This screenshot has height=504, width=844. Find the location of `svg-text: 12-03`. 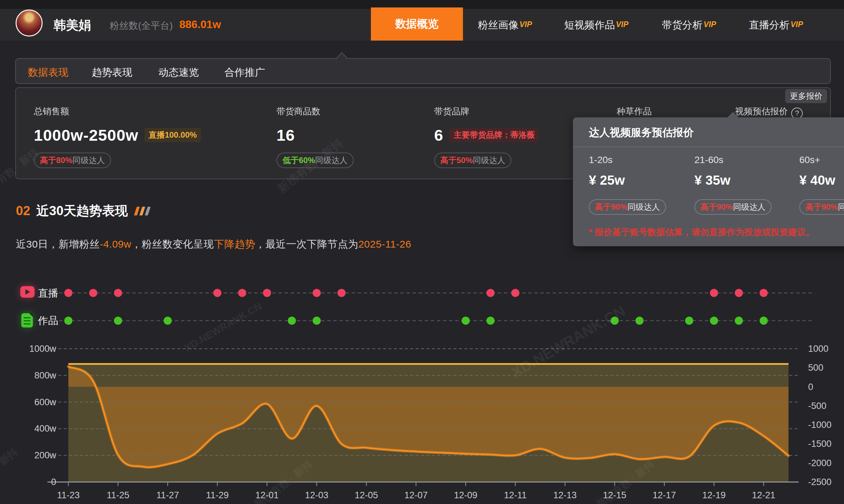

svg-text: 12-03 is located at coordinates (317, 495).